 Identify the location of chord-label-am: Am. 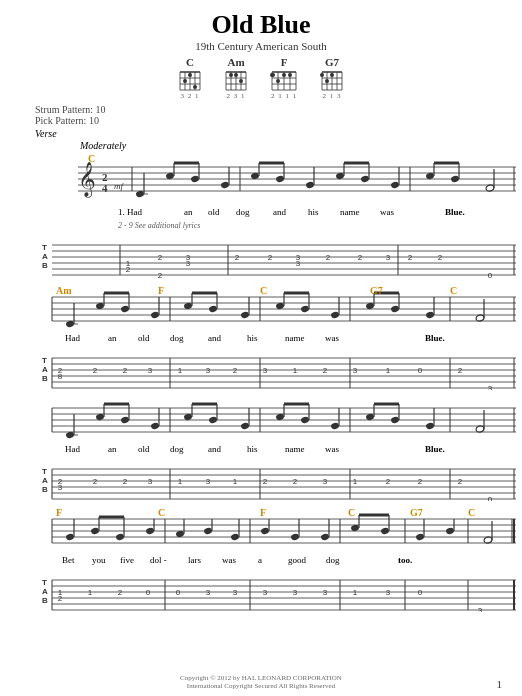
(64, 290).